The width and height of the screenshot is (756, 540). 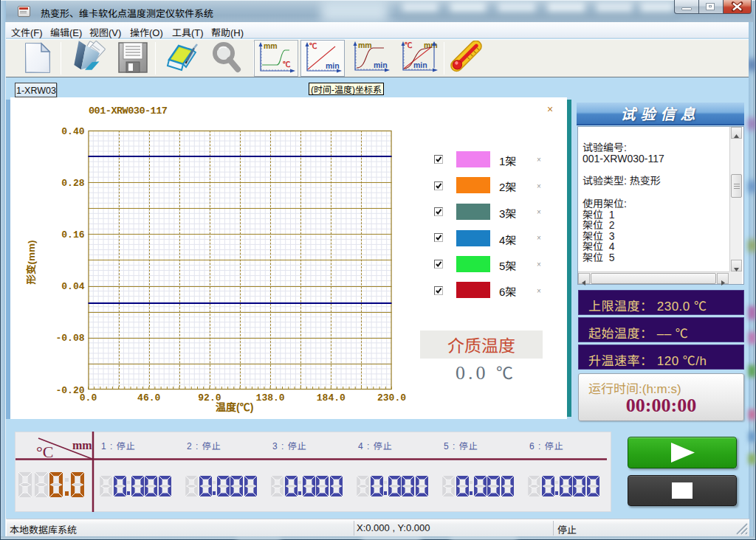 What do you see at coordinates (72, 286) in the screenshot?
I see `svg-text: 0.04` at bounding box center [72, 286].